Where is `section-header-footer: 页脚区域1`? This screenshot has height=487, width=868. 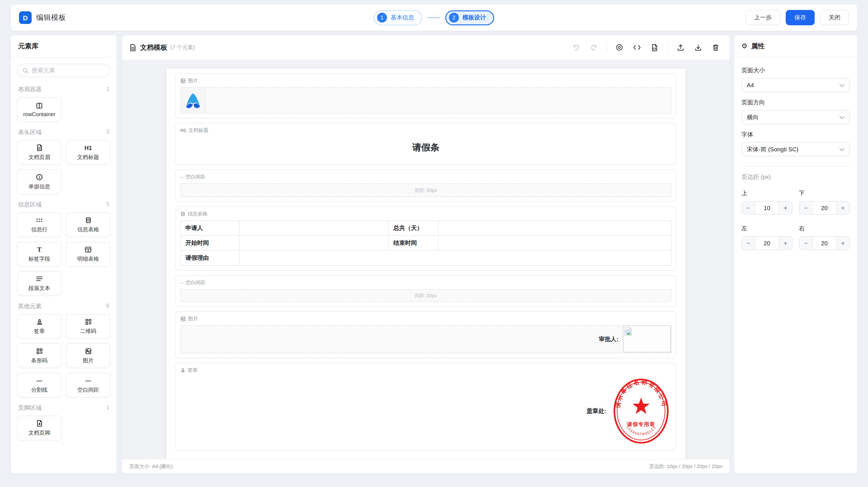
section-header-footer: 页脚区域1 is located at coordinates (64, 407).